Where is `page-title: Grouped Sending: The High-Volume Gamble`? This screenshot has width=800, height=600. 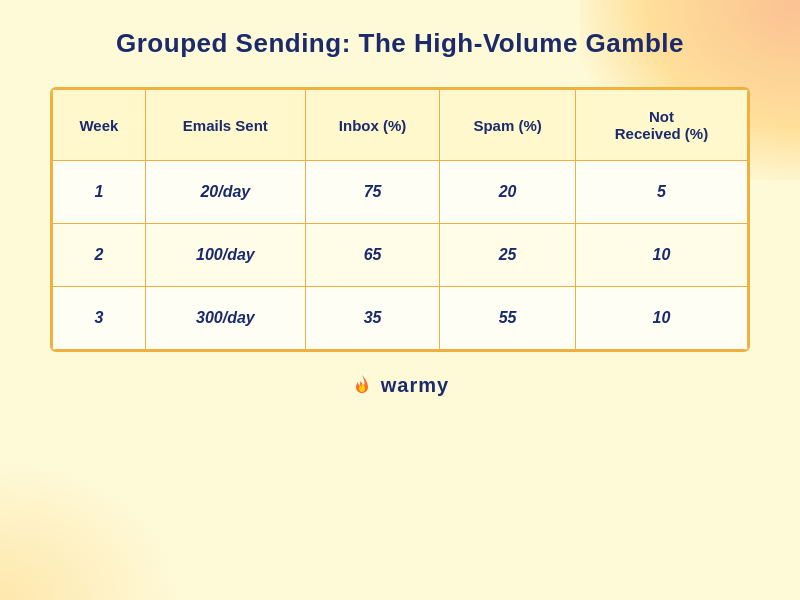 page-title: Grouped Sending: The High-Volume Gamble is located at coordinates (400, 44).